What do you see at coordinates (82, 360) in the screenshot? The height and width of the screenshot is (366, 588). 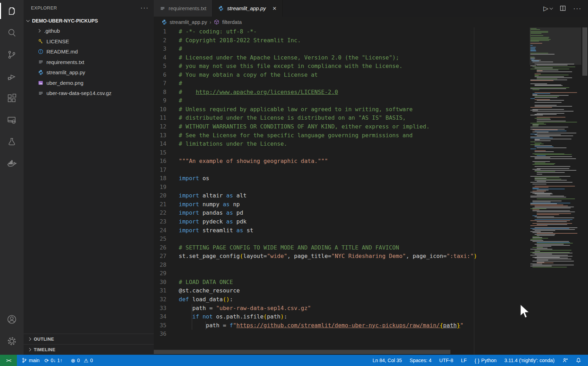 I see `problems-item: ⊗ 0 ⚠ 0` at bounding box center [82, 360].